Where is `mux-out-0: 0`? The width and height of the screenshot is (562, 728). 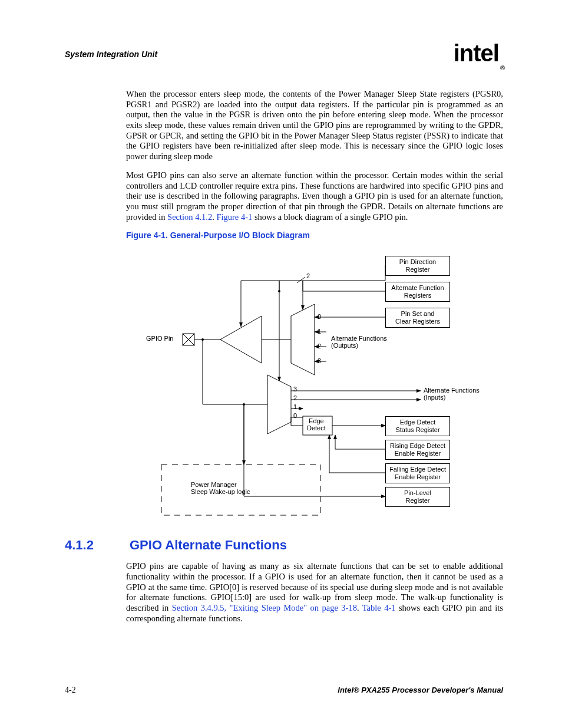
mux-out-0: 0 is located at coordinates (319, 317).